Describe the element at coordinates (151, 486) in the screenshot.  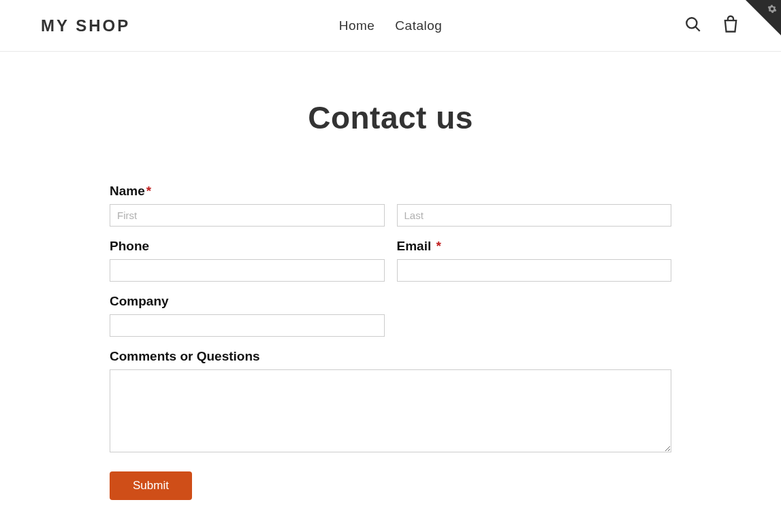
I see `submit-button: Submit` at that location.